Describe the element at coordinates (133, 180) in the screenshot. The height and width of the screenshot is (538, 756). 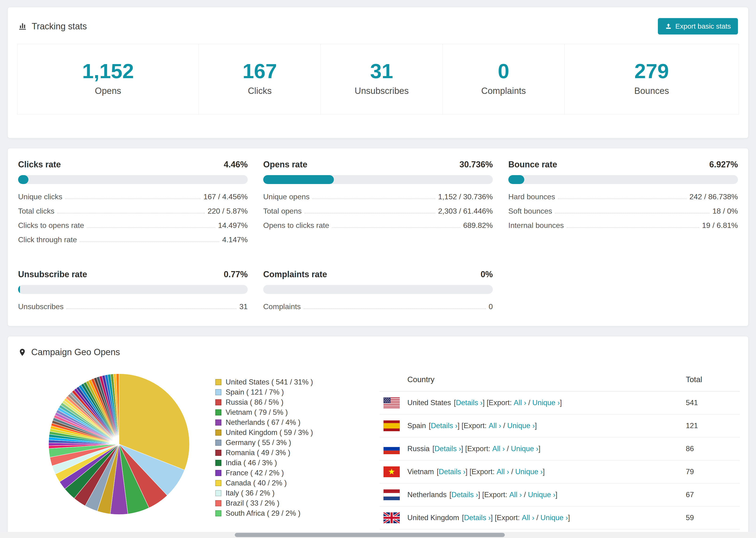
I see `clicks-rate-progressbar` at that location.